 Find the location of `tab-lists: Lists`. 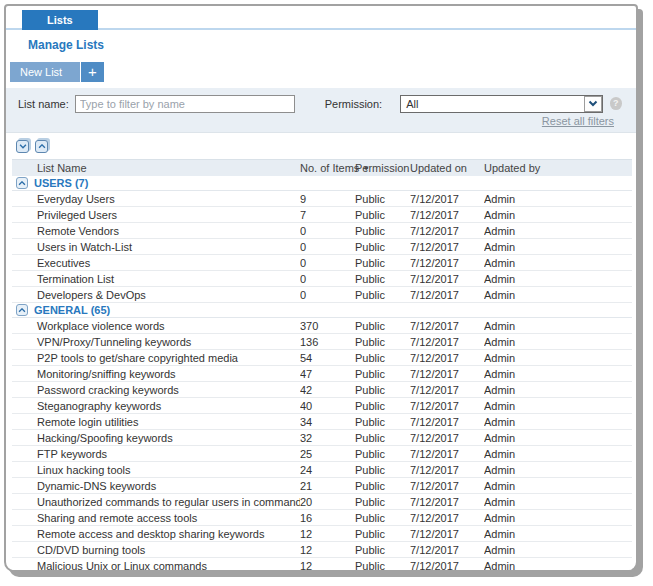

tab-lists: Lists is located at coordinates (60, 20).